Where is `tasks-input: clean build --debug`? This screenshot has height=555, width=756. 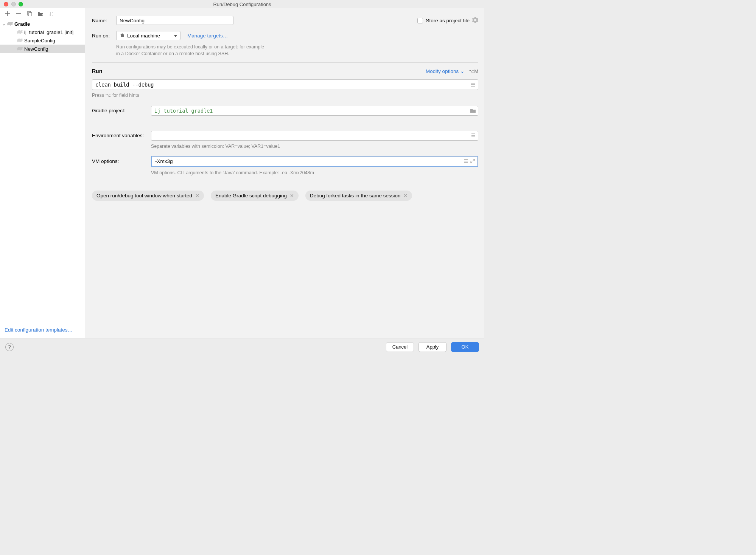 tasks-input: clean build --debug is located at coordinates (285, 85).